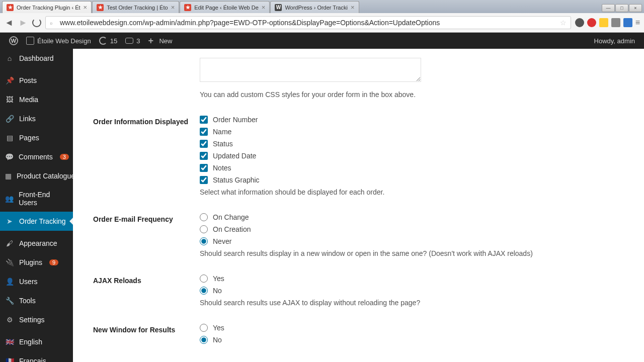  Describe the element at coordinates (45, 176) in the screenshot. I see `sidebar-item-label: Product Catalogue` at that location.